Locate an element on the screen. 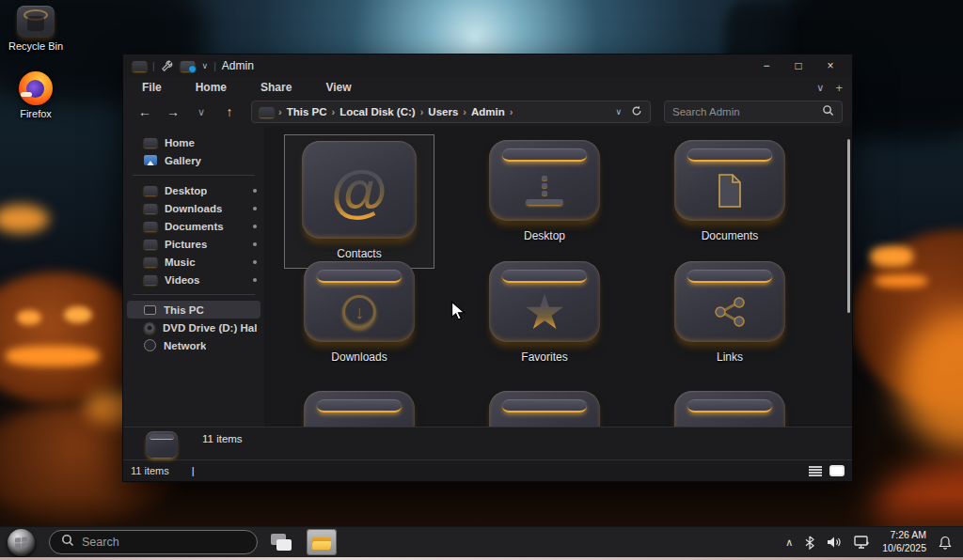  sidebar-item-documents: Documents is located at coordinates (194, 226).